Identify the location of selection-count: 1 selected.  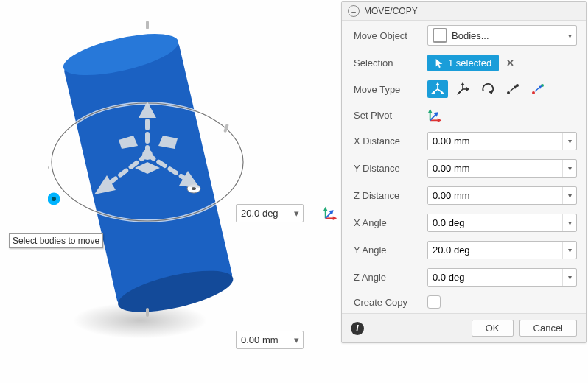
(470, 63).